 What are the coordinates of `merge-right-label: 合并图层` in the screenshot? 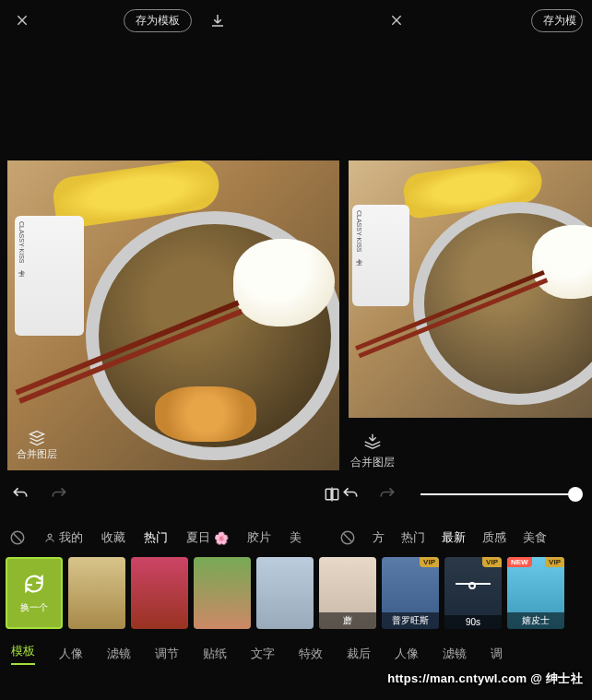 It's located at (373, 463).